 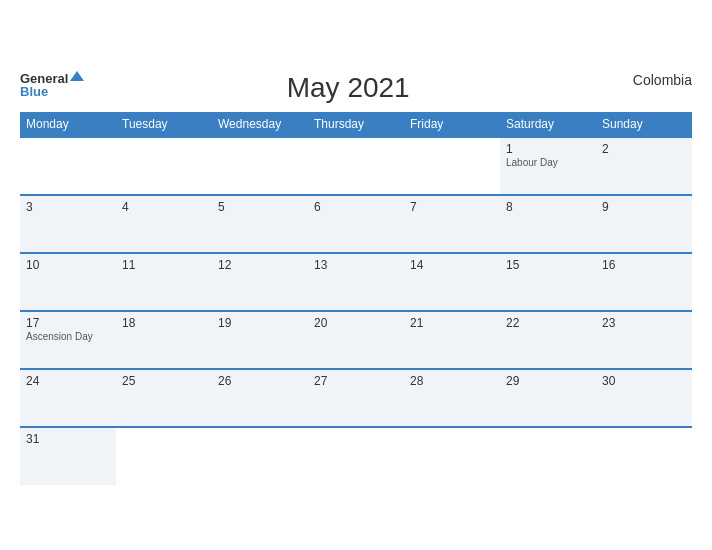 What do you see at coordinates (548, 398) in the screenshot?
I see `calendar-cell: 29` at bounding box center [548, 398].